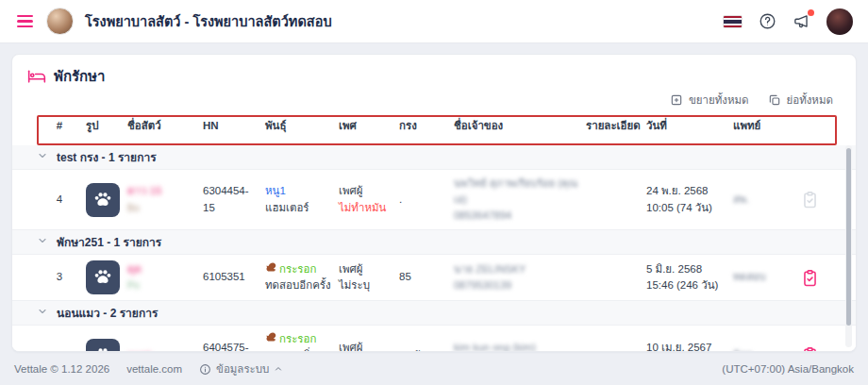 Image resolution: width=868 pixels, height=385 pixels. I want to click on table-header-row: #รูปชื่อสัตว์HNพันธุ์เพศกรงชื่อเจ้าของรา…, so click(434, 126).